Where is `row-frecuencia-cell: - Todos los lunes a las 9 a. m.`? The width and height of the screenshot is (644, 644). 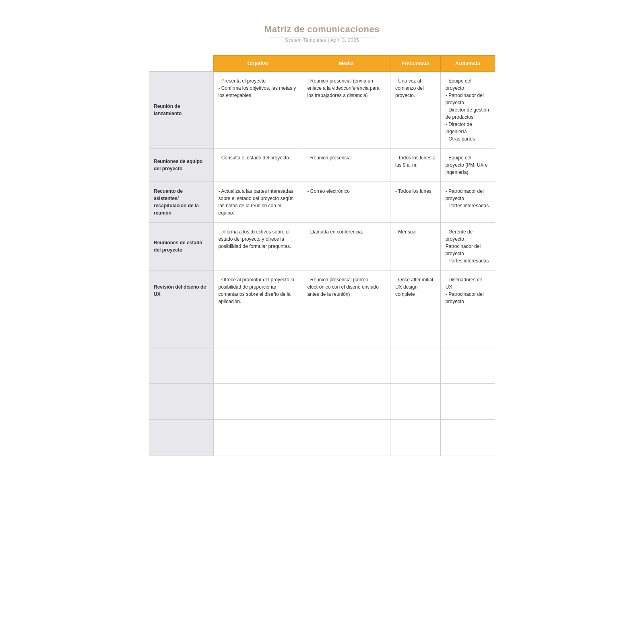 row-frecuencia-cell: - Todos los lunes a las 9 a. m. is located at coordinates (415, 165).